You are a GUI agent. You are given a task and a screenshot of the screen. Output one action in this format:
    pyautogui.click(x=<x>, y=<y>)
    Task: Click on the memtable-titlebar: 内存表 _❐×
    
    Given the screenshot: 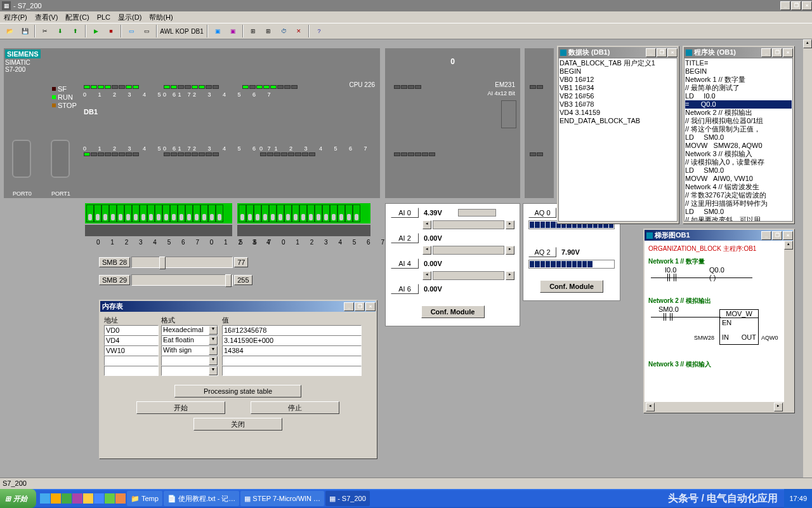 What is the action you would take?
    pyautogui.click(x=238, y=306)
    